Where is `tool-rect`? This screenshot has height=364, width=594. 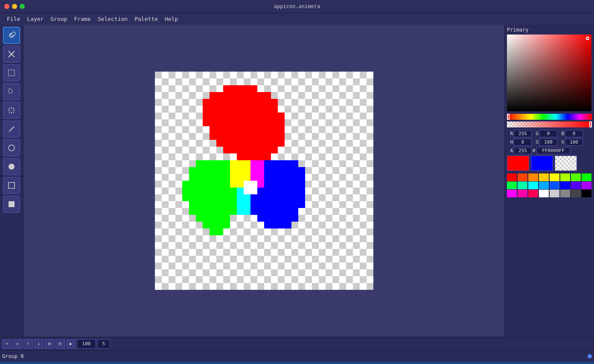 tool-rect is located at coordinates (12, 185).